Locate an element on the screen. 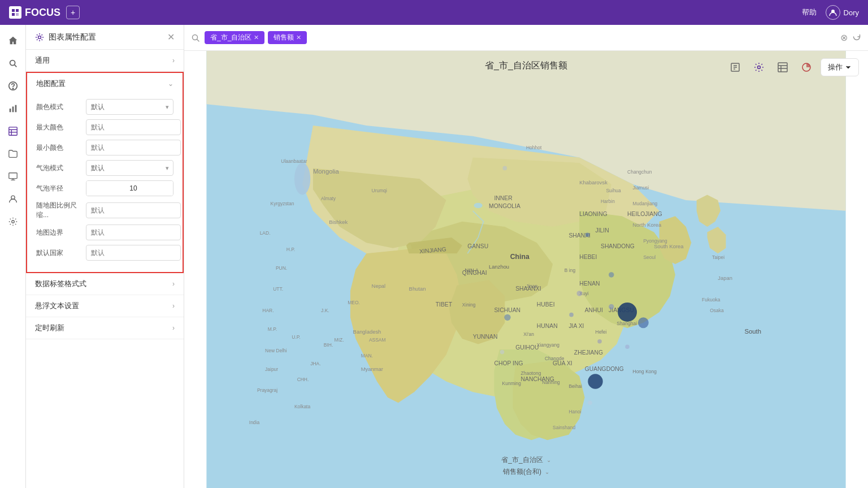 Image resolution: width=868 pixels, height=488 pixels. svg-text: HENAN is located at coordinates (589, 284).